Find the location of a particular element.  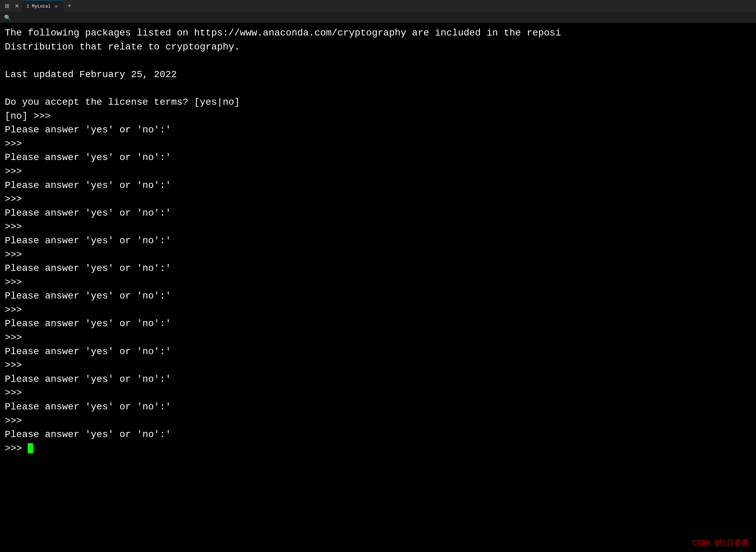

terminal-line-20: >>> is located at coordinates (378, 310).